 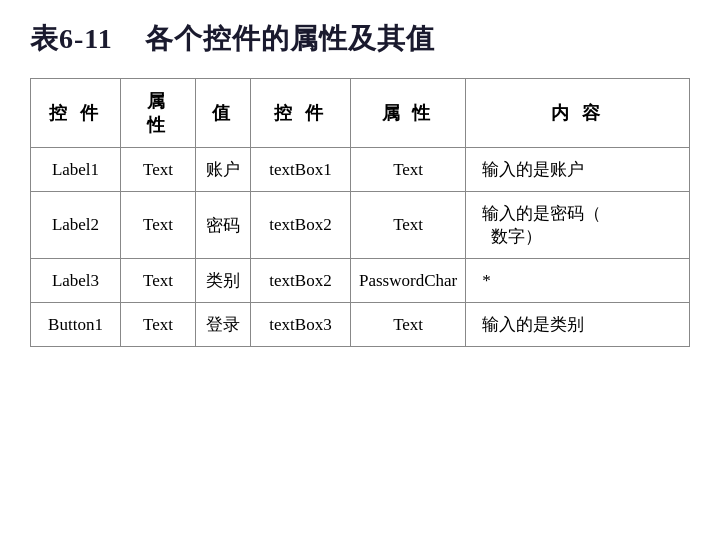 What do you see at coordinates (76, 325) in the screenshot?
I see `cell-control: Button1` at bounding box center [76, 325].